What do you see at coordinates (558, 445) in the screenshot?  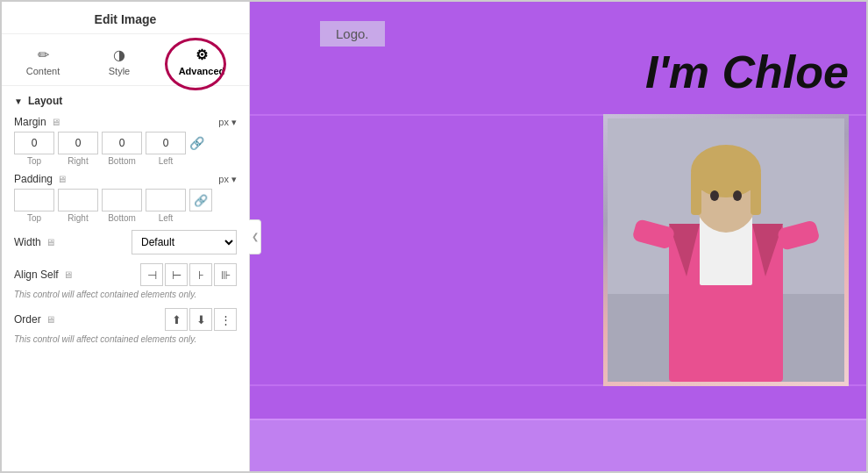 I see `preview-bottom-strip` at bounding box center [558, 445].